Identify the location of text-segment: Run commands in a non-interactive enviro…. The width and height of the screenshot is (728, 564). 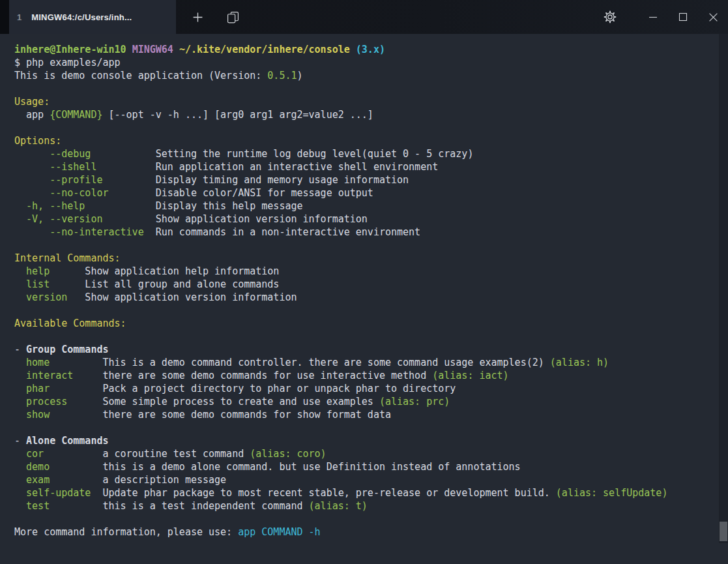
(282, 232).